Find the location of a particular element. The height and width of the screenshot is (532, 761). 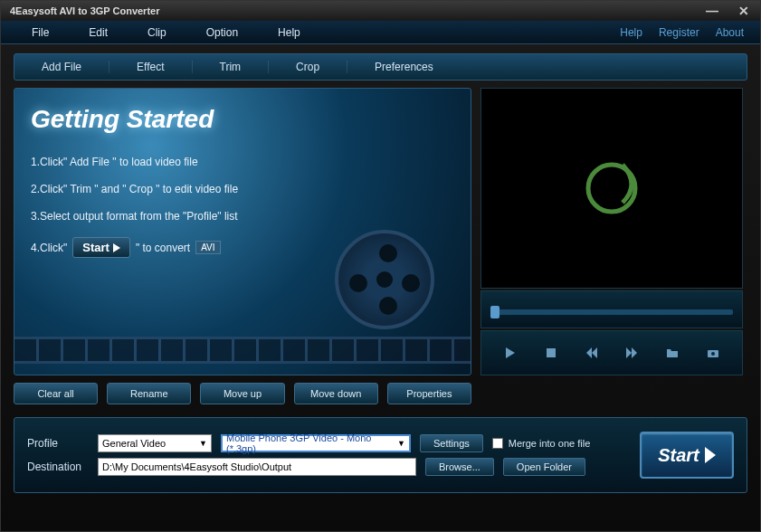

start-chip: Start is located at coordinates (101, 248).